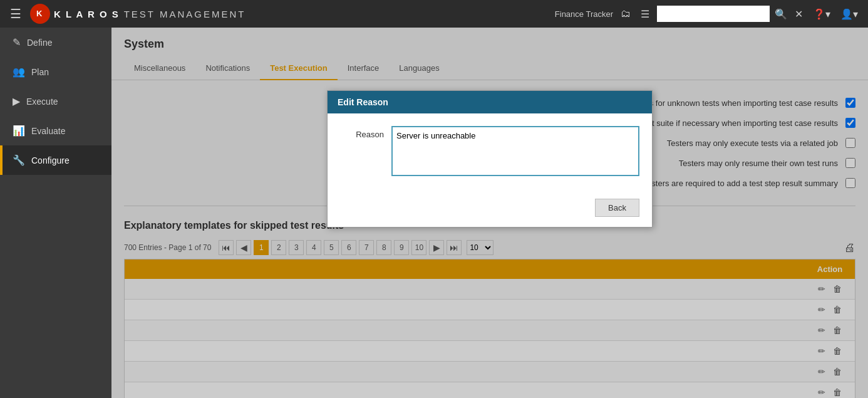  What do you see at coordinates (490, 159) in the screenshot?
I see `edit-reason-modal: Edit Reason Reason Server is unreachable…` at bounding box center [490, 159].